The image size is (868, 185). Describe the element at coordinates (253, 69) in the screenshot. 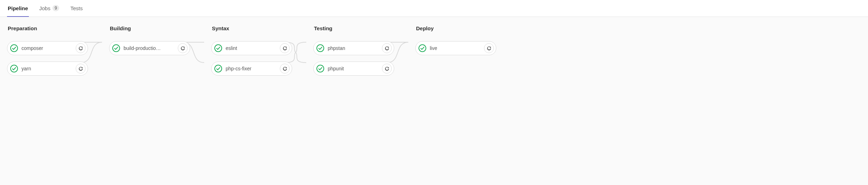

I see `job-label: php-cs-fixer` at that location.